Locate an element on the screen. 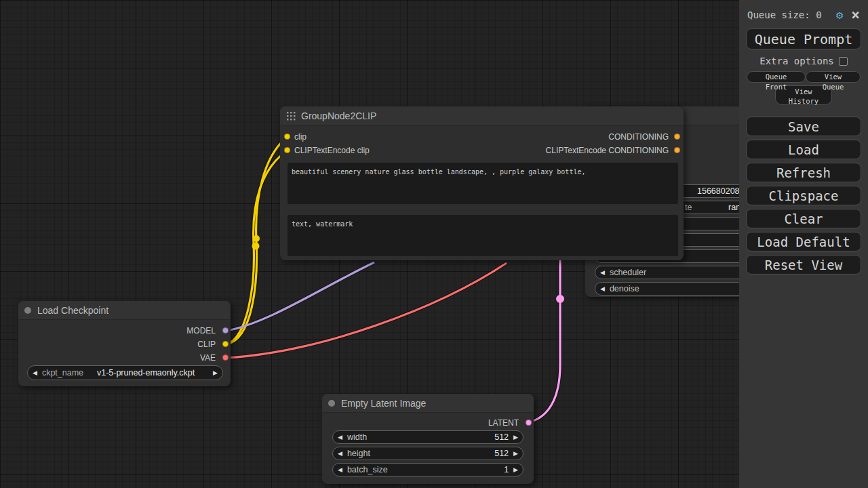 This screenshot has height=488, width=868. queue-prompt-button: Queue Prompt is located at coordinates (804, 39).